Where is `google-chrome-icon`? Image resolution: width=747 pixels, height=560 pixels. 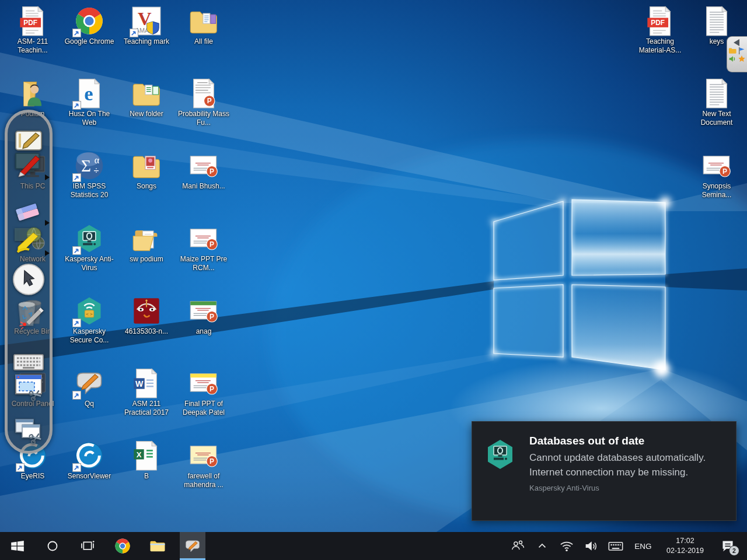 google-chrome-icon is located at coordinates (89, 21).